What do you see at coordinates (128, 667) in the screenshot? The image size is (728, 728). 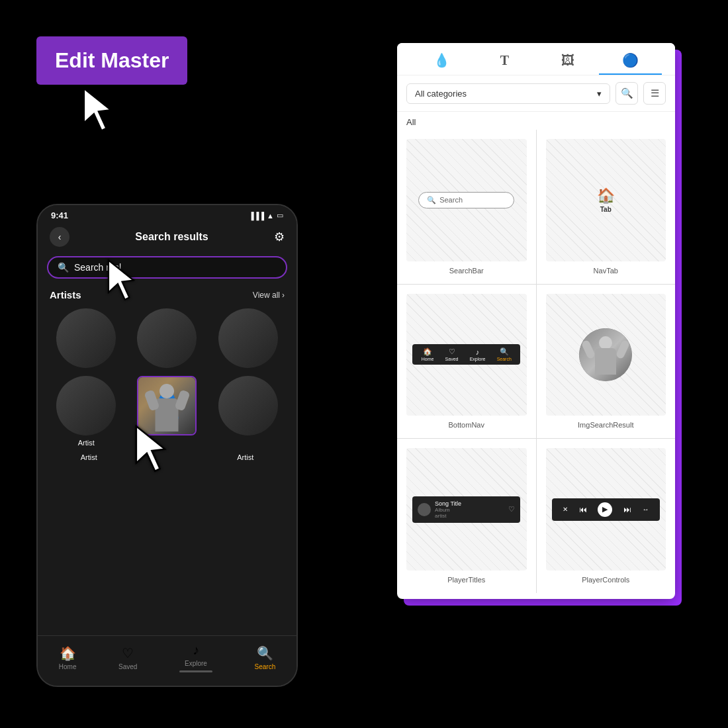 I see `nav-saved-label: Saved` at bounding box center [128, 667].